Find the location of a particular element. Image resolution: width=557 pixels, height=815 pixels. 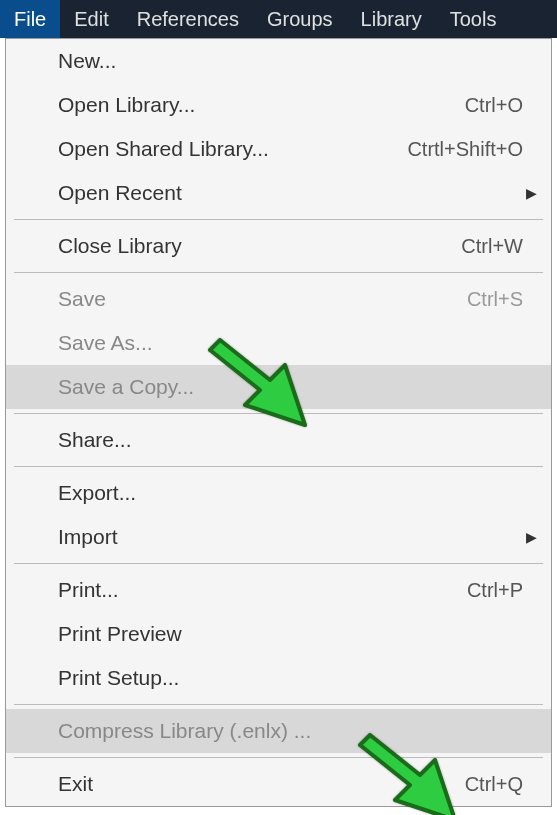

menu-print-preview: Print Preview is located at coordinates (278, 634).